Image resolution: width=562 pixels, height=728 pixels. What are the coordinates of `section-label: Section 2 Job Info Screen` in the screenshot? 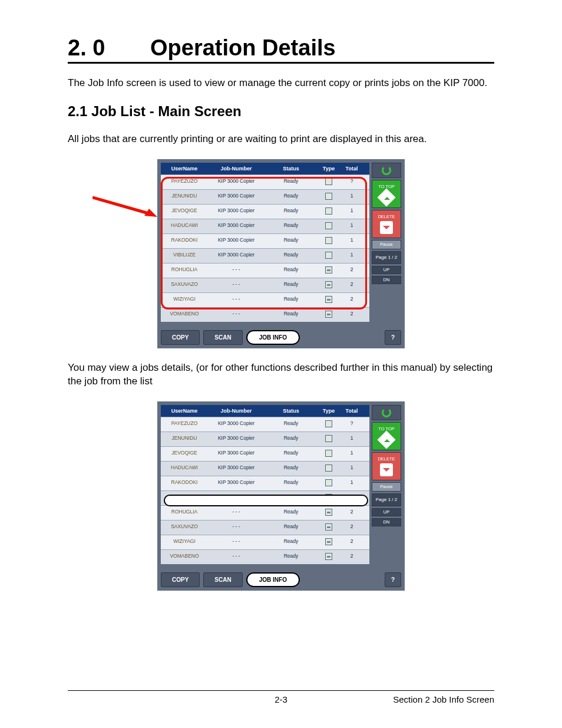 It's located at (444, 699).